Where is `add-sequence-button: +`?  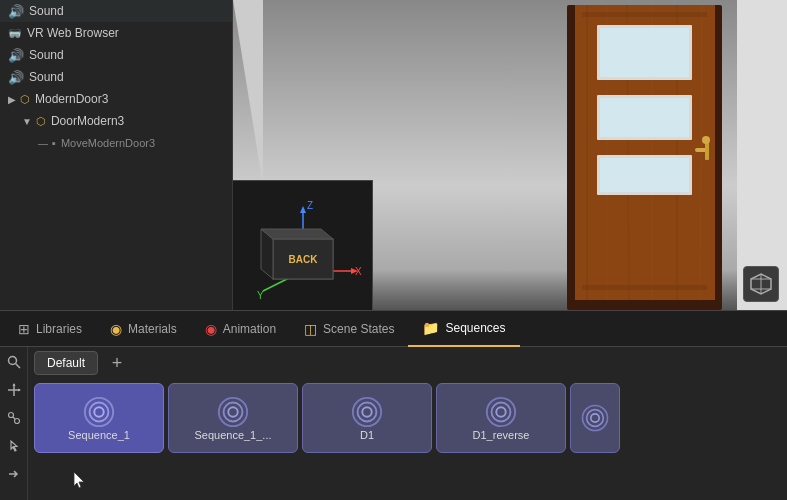
add-sequence-button: + is located at coordinates (117, 363).